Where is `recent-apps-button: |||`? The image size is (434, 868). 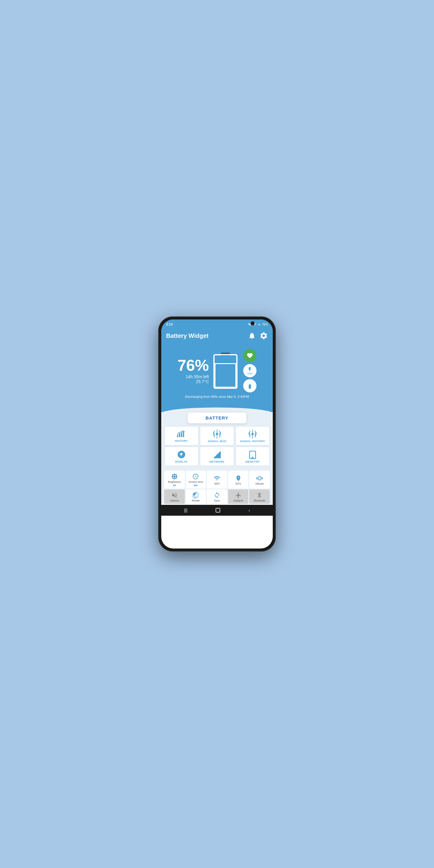 recent-apps-button: ||| is located at coordinates (186, 510).